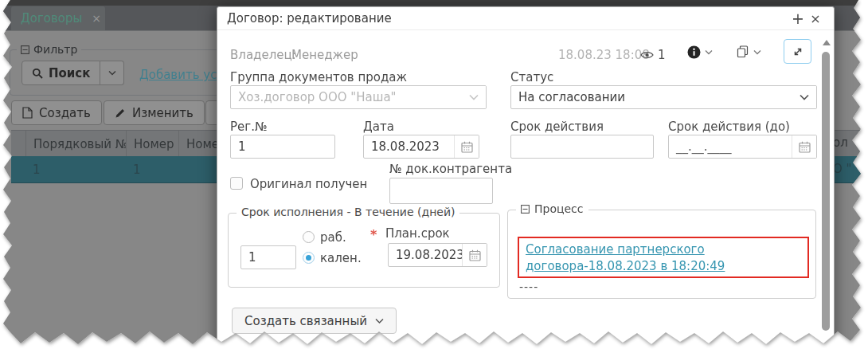 The image size is (868, 349). Describe the element at coordinates (56, 49) in the screenshot. I see `filter-legend-label: Фильтр` at that location.